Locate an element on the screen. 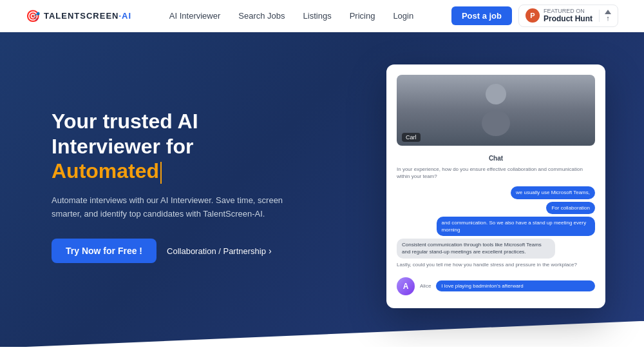  chat-bubble-1: we usually use Microsoft Teams, is located at coordinates (553, 192).